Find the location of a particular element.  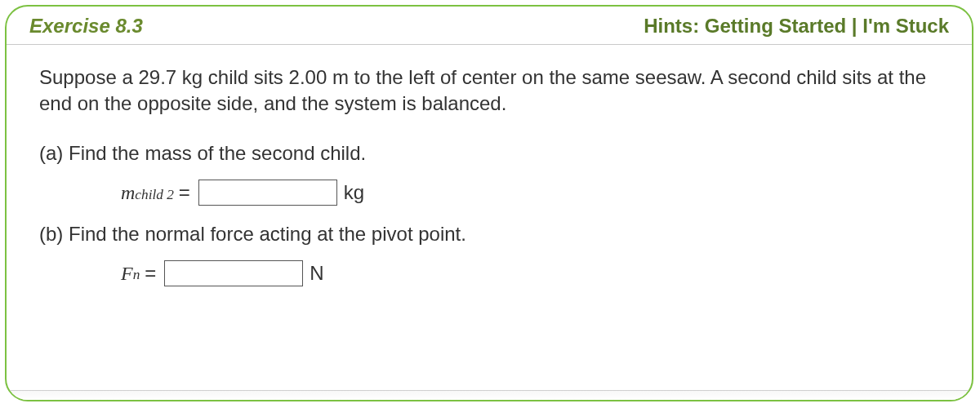

part-a-label: (a) Find the mass of the second child. is located at coordinates (489, 153).